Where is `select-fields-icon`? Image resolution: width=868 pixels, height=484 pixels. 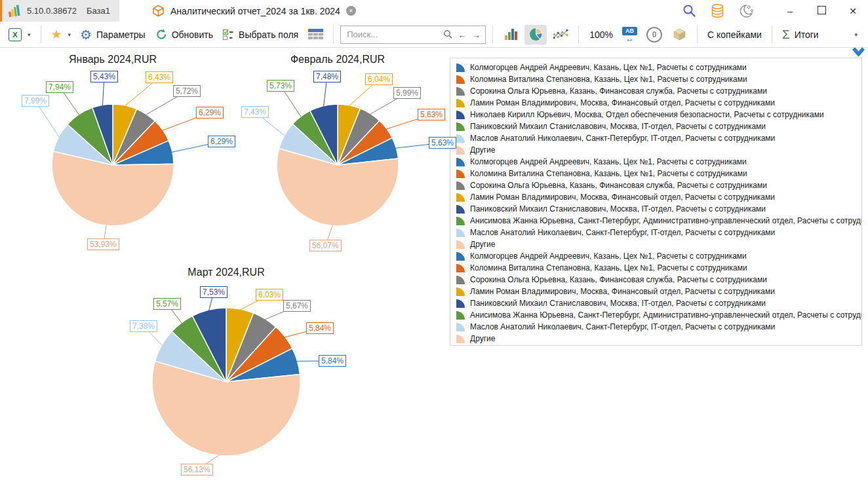 select-fields-icon is located at coordinates (228, 35).